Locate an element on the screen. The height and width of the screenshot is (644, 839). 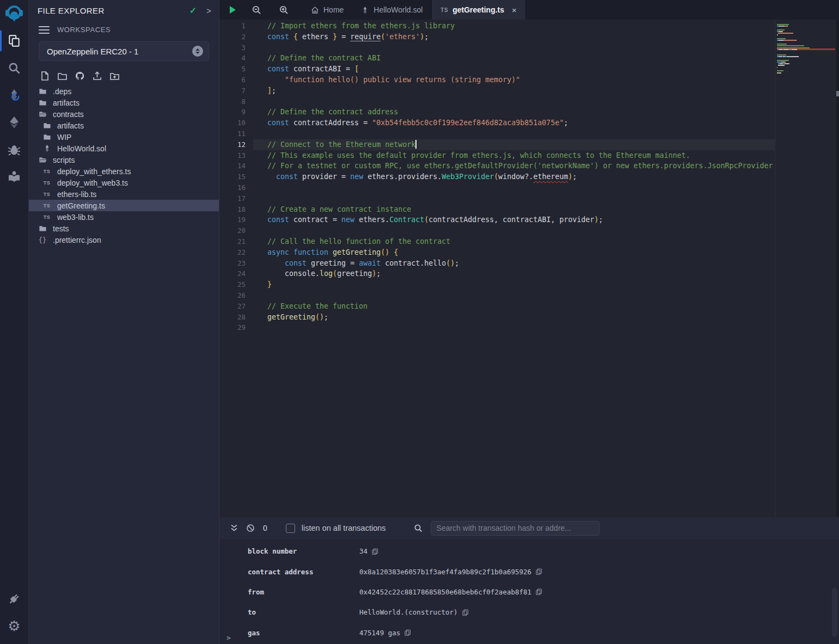
debugger-icon is located at coordinates (14, 150).